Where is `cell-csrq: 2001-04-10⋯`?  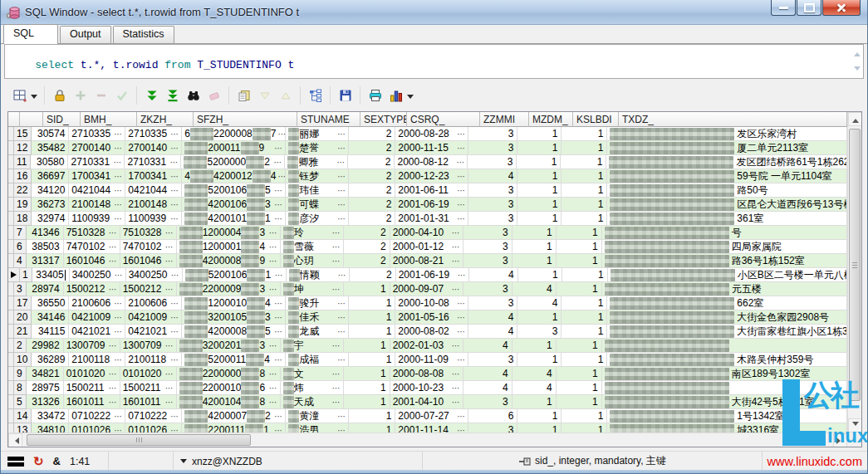 cell-csrq: 2001-04-10⋯ is located at coordinates (427, 402).